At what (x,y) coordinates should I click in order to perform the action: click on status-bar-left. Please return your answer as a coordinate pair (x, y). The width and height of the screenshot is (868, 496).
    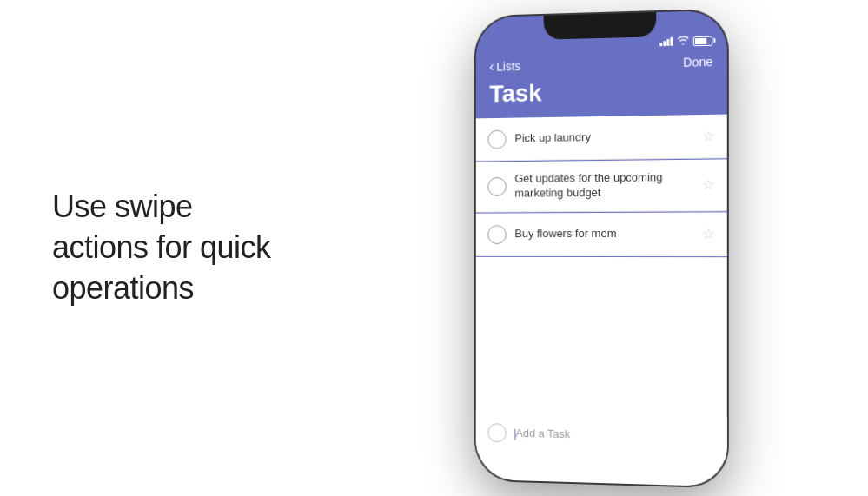
    Looking at the image, I should click on (514, 50).